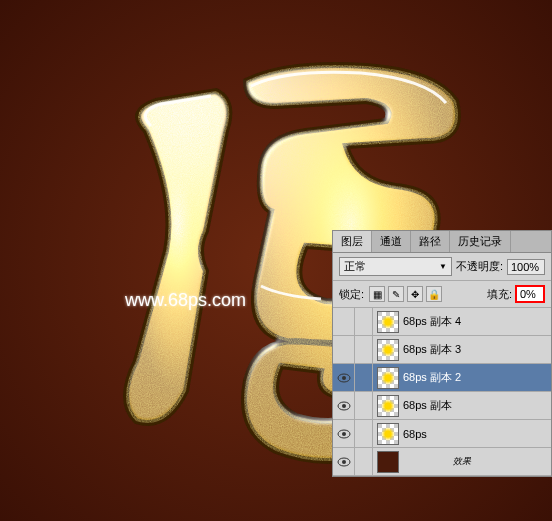  I want to click on layers-list: 68ps 副本 4 68ps 副本 3 68ps 副本 2 68ps 副本, so click(442, 392).